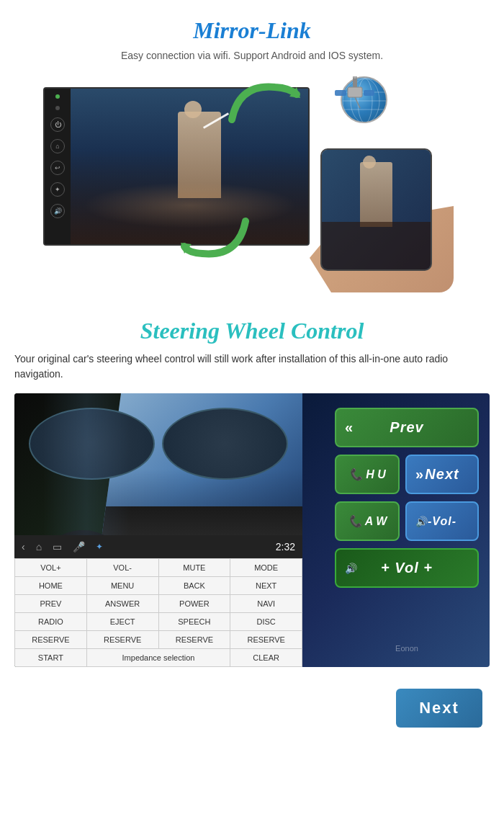 The height and width of the screenshot is (832, 504). What do you see at coordinates (356, 474) in the screenshot?
I see `phone-icon: 📞` at bounding box center [356, 474].